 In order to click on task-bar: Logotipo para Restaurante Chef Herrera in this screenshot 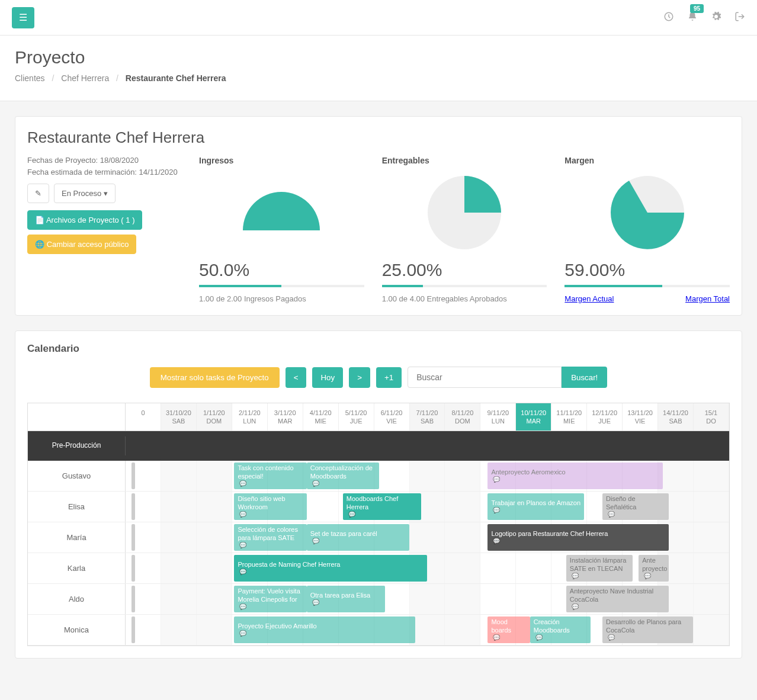, I will do `click(578, 538)`.